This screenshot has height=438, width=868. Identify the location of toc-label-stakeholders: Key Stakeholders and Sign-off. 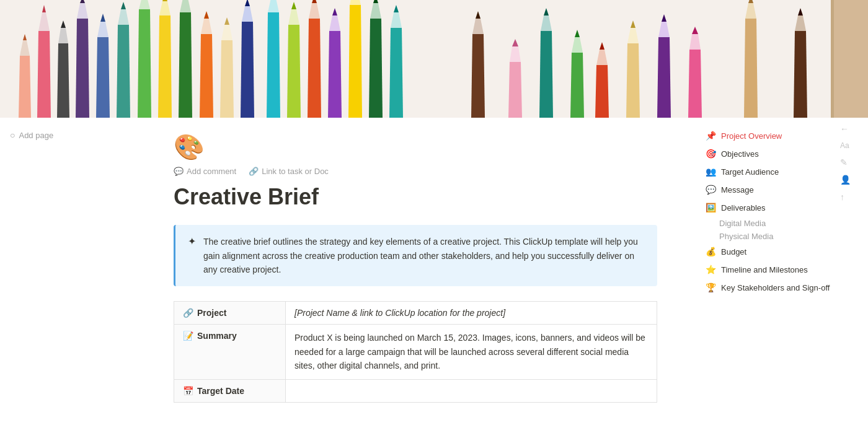
(775, 288).